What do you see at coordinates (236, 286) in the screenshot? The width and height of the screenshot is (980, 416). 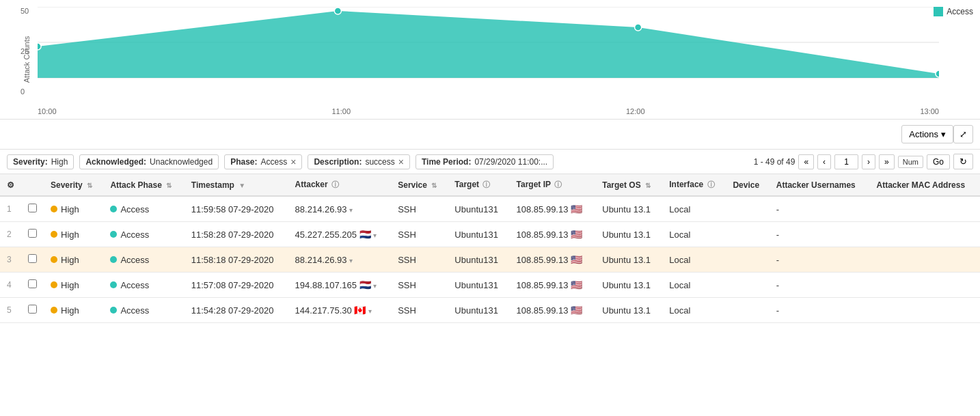 I see `cell-timestamp: 11:57:08 07-29-2020` at bounding box center [236, 286].